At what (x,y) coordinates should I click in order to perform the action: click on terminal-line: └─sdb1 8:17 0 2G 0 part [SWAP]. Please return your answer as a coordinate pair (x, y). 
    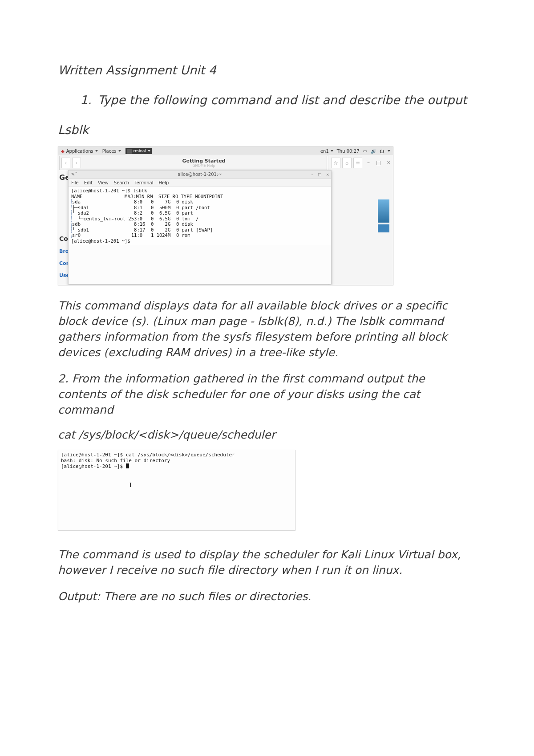
    Looking at the image, I should click on (142, 230).